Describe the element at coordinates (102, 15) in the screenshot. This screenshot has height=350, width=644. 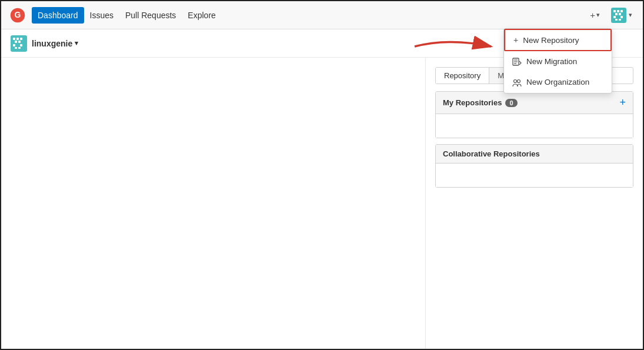
I see `nav-issues: Issues` at that location.